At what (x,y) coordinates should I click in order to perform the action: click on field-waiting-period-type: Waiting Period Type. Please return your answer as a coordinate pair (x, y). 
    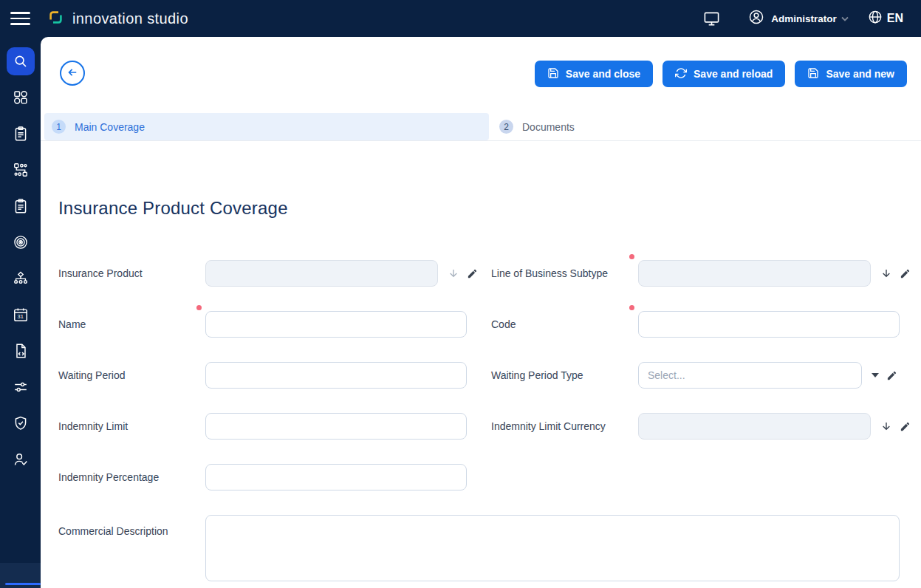
    Looking at the image, I should click on (694, 375).